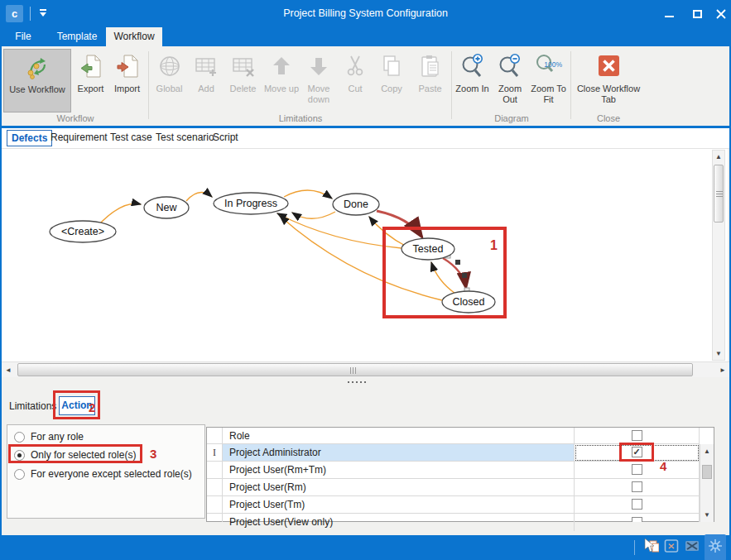 The width and height of the screenshot is (731, 560). Describe the element at coordinates (399, 436) in the screenshot. I see `role-column-header: Role` at that location.